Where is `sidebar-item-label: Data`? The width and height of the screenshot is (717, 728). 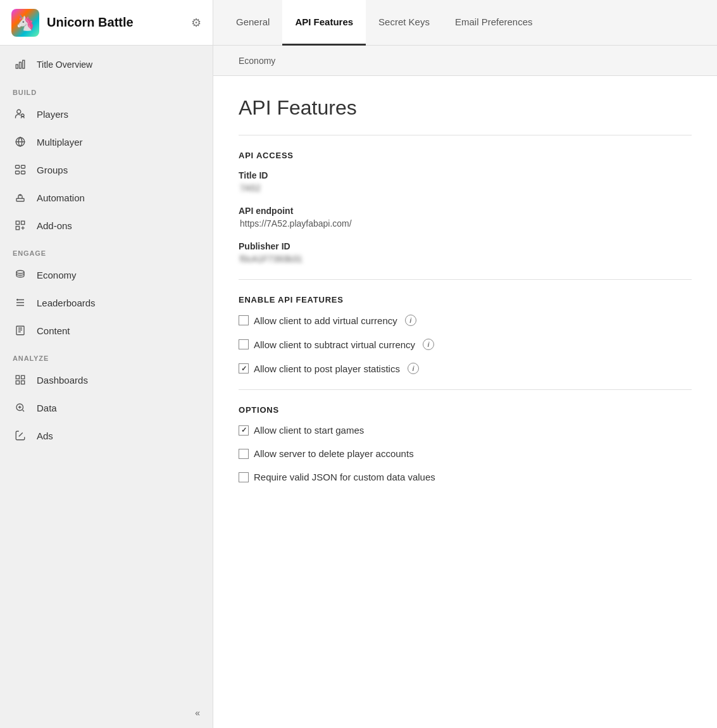 sidebar-item-label: Data is located at coordinates (47, 408).